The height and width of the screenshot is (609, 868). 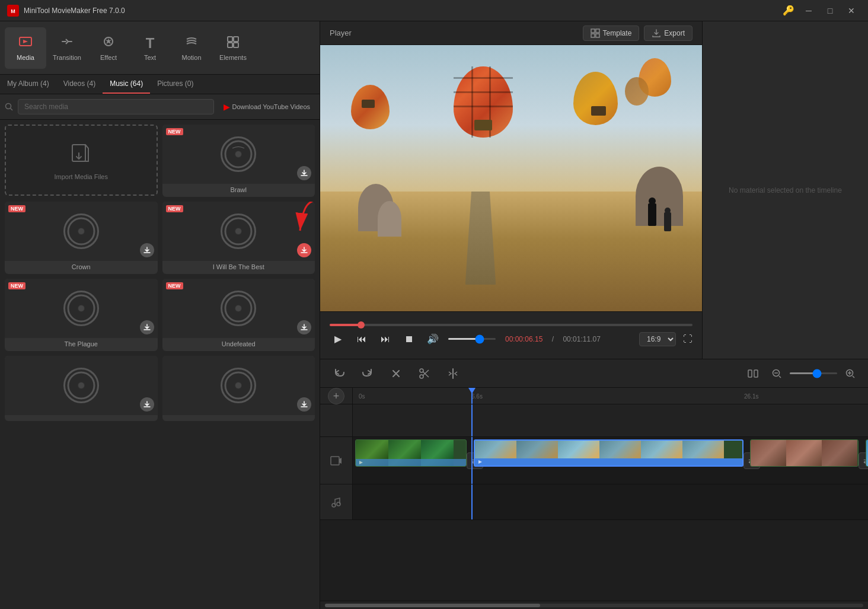 I want to click on toolbar-elements-label: Elements, so click(x=233, y=58).